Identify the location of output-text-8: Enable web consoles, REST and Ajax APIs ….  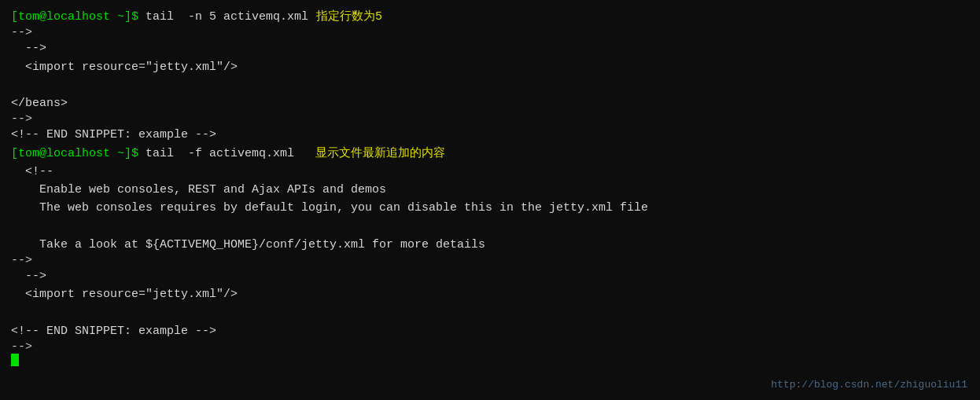
(212, 190).